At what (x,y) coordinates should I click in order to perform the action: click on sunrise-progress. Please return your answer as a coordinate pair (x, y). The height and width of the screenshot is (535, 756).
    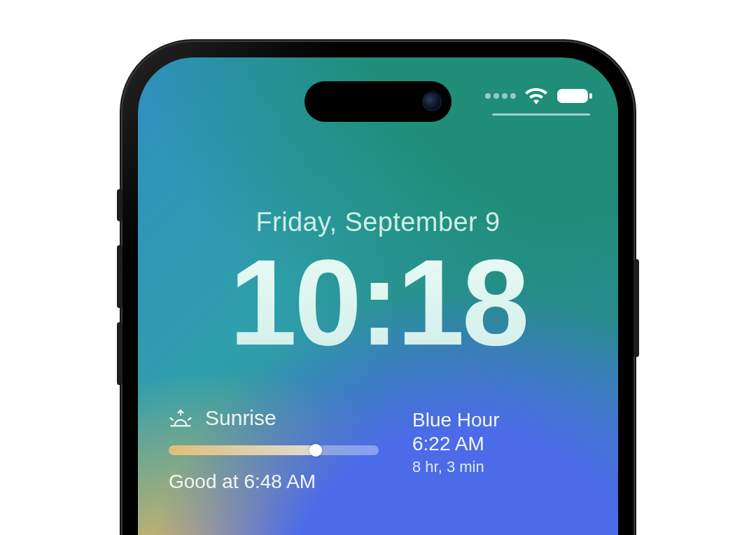
    Looking at the image, I should click on (274, 450).